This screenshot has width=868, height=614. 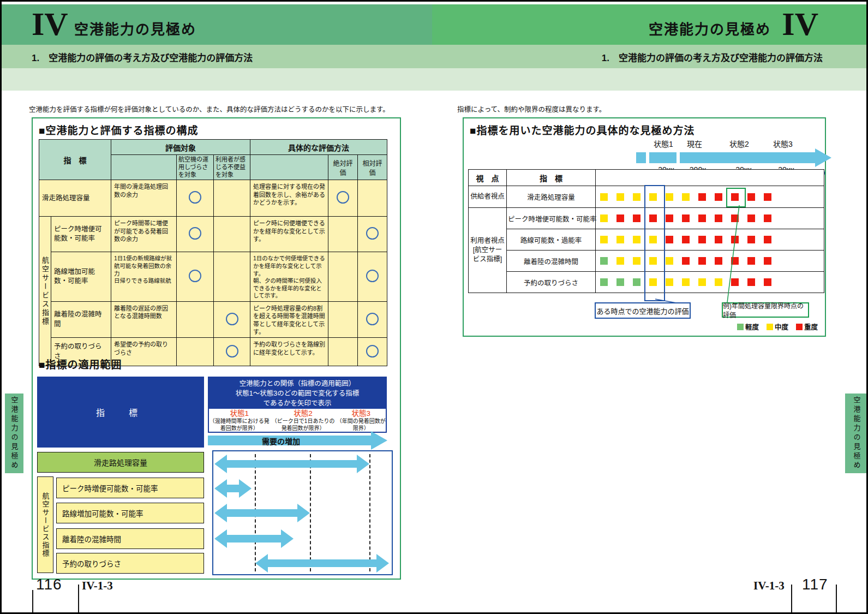 I want to click on legend-label: 重度, so click(x=811, y=326).